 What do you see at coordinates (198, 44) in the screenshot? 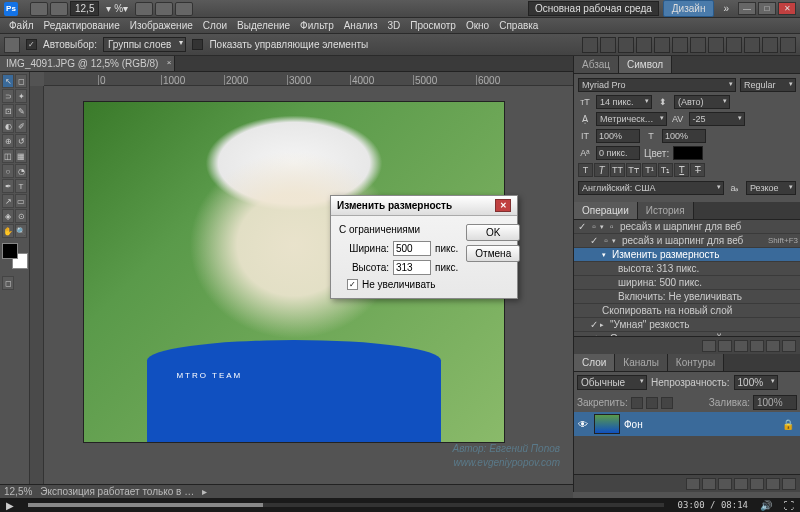
I see `showcontrols-checkbox` at bounding box center [198, 44].